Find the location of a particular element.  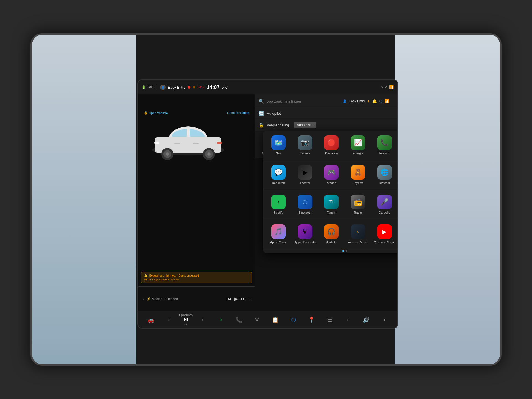

apple-podcasts-label: Apple Podcasts is located at coordinates (305, 242).